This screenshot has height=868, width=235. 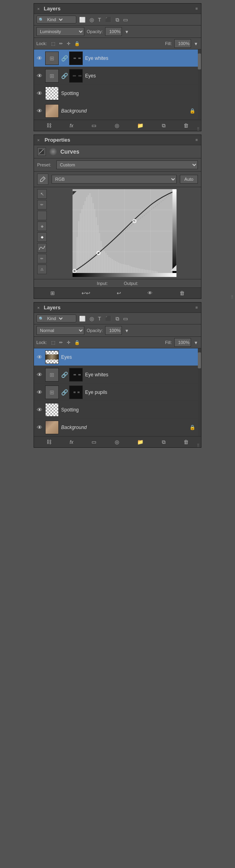 What do you see at coordinates (116, 392) in the screenshot?
I see `layer-item-eye-pupils: 👁 ⊞ 🔗 Eye pupils` at bounding box center [116, 392].